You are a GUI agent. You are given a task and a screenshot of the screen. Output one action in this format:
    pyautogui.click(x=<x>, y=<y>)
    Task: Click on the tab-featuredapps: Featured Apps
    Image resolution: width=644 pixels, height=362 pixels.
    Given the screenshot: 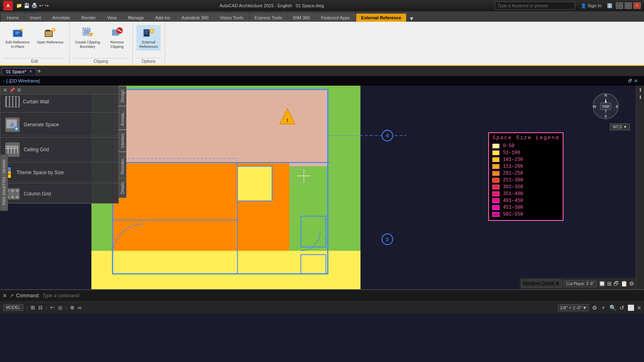 What is the action you would take?
    pyautogui.click(x=336, y=18)
    